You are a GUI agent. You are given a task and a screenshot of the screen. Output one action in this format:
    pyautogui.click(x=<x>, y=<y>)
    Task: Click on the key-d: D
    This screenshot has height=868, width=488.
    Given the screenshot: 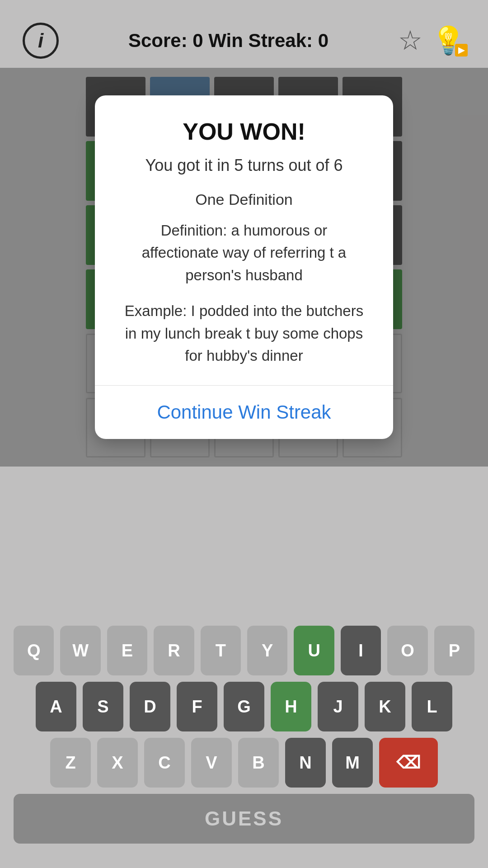 What is the action you would take?
    pyautogui.click(x=150, y=707)
    